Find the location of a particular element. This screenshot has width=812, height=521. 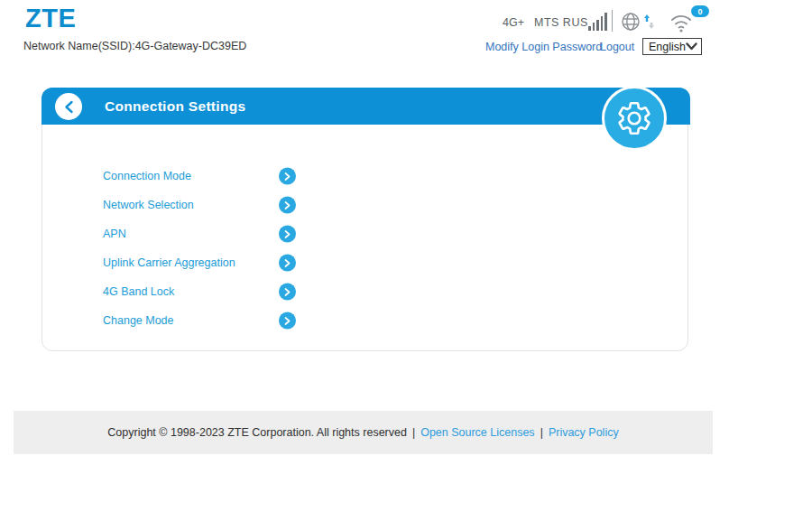

menu-row-connection-mode: Connection Mode is located at coordinates (364, 176).